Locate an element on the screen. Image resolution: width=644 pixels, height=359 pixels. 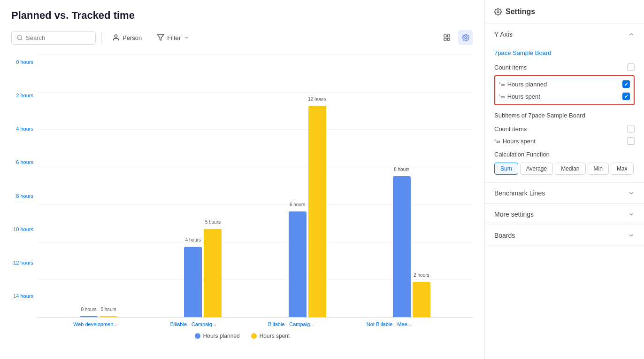
sub-count-items-text: Count items is located at coordinates (511, 129).